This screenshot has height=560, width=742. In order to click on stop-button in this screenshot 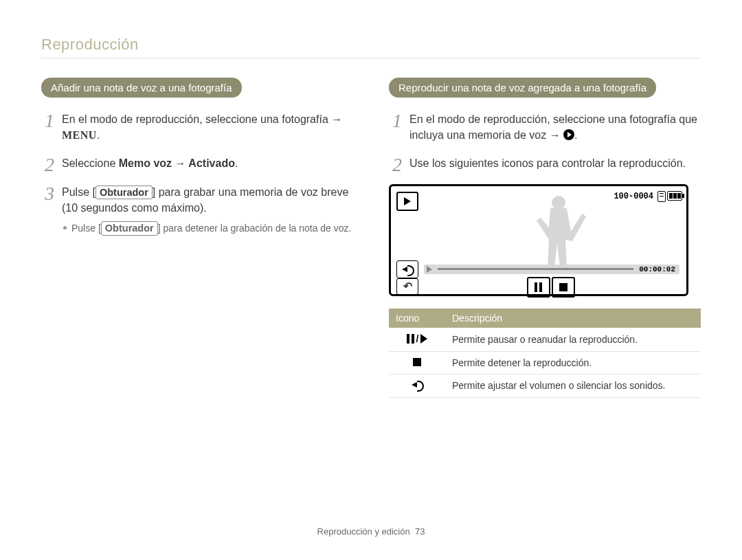, I will do `click(563, 287)`.